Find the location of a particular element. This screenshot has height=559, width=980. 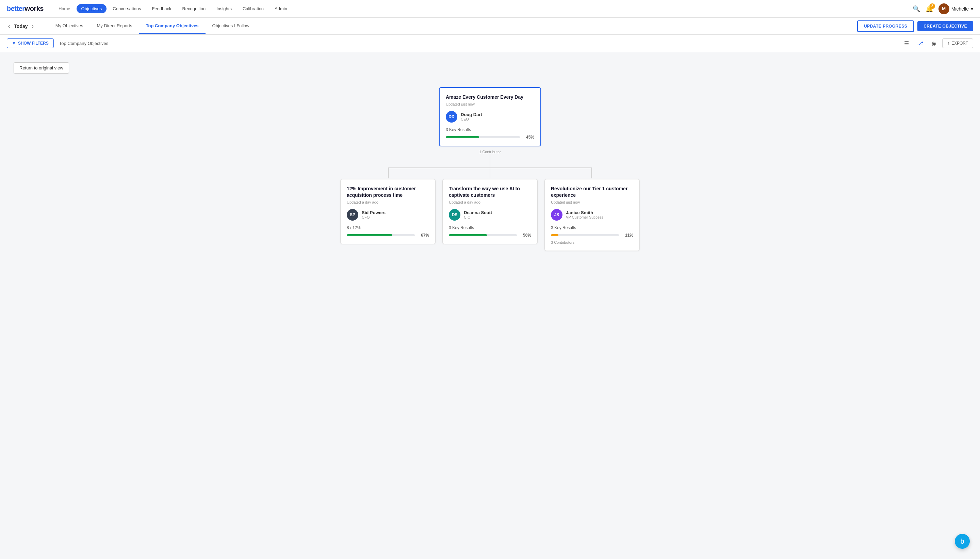

return-to-original-view-button: Return to original view is located at coordinates (41, 68).